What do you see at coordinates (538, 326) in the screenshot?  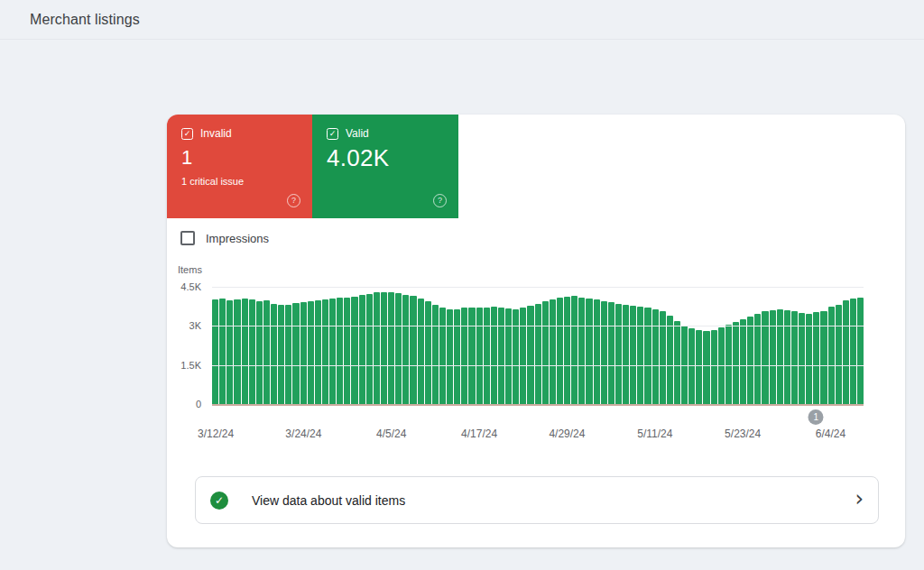 I see `gridline` at bounding box center [538, 326].